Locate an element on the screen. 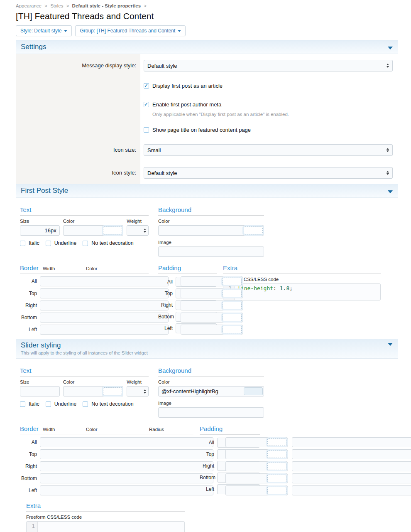 The width and height of the screenshot is (411, 532). author-meta-checkbox is located at coordinates (146, 105).